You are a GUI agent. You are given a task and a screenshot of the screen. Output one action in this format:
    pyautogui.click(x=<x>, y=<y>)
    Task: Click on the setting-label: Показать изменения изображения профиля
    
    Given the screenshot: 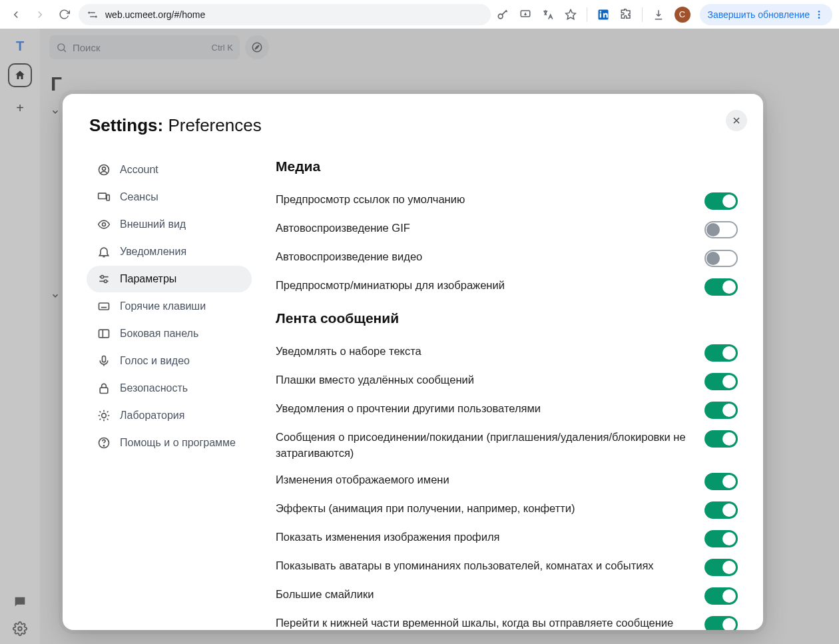 What is the action you would take?
    pyautogui.click(x=483, y=537)
    